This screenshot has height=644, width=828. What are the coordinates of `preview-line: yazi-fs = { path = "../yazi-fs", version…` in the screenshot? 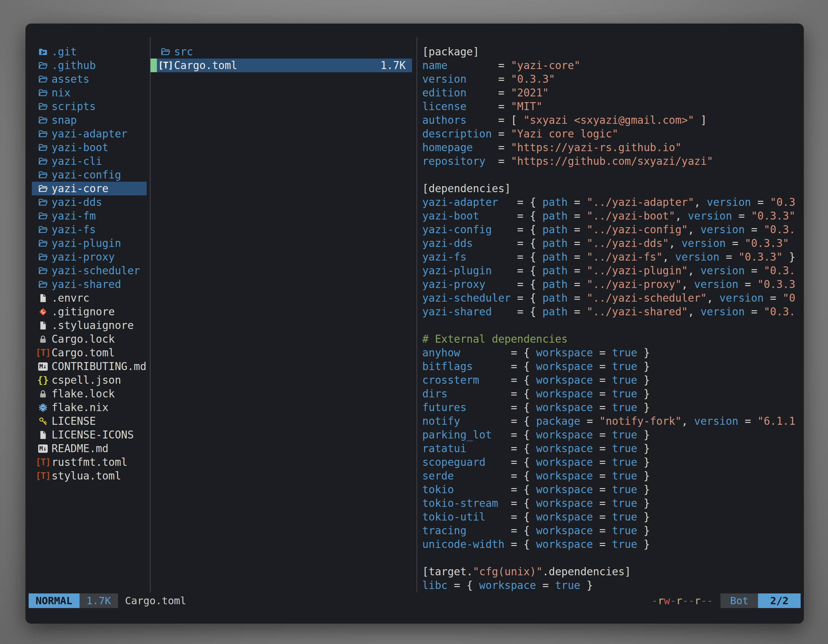 It's located at (613, 257).